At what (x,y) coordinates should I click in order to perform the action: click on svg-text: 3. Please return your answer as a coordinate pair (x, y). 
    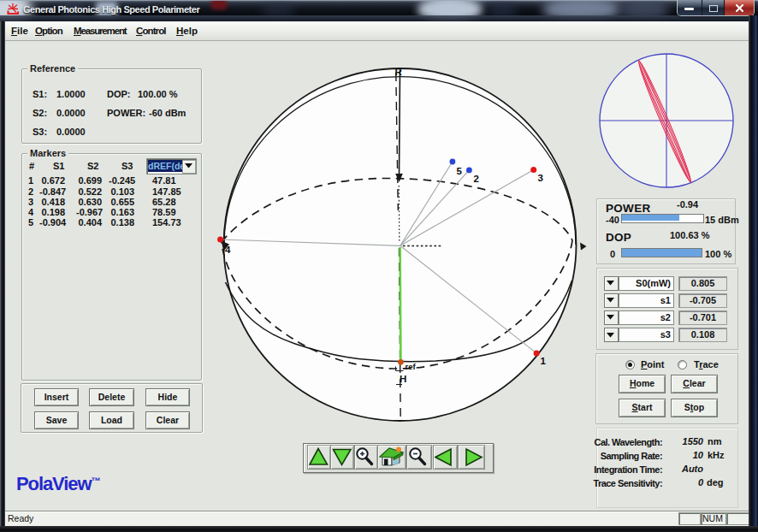
    Looking at the image, I should click on (541, 178).